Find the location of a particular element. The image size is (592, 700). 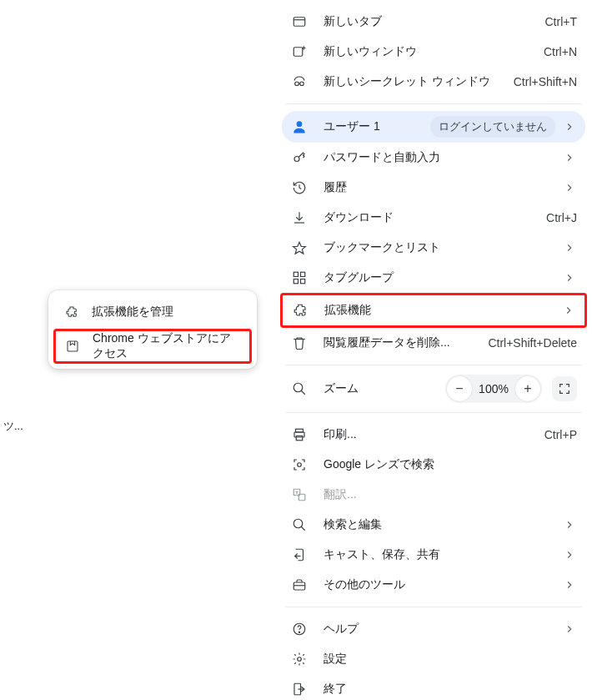

key-icon is located at coordinates (299, 158).